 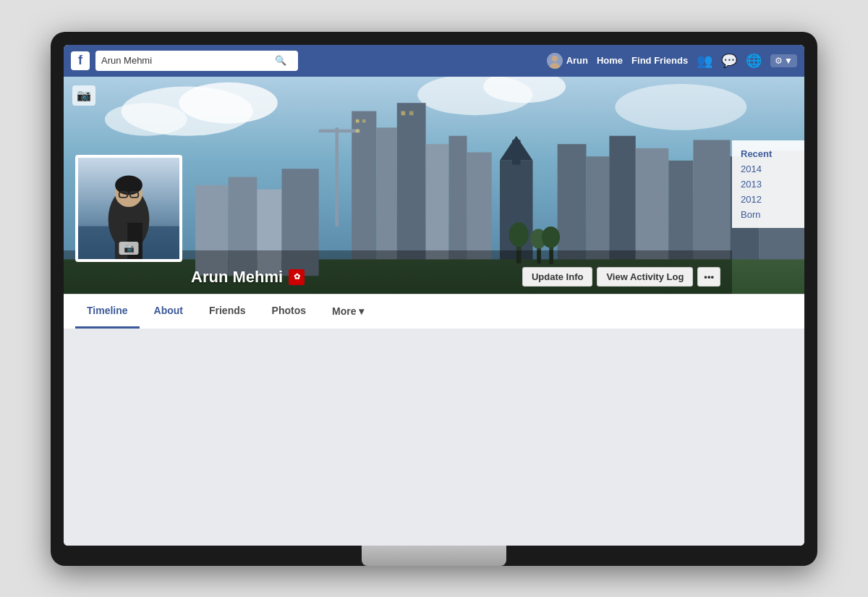 I want to click on cover-camera-button: 📷, so click(x=84, y=96).